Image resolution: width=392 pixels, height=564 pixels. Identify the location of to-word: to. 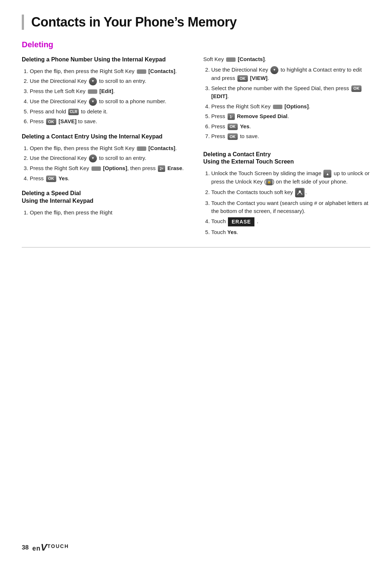
(283, 70).